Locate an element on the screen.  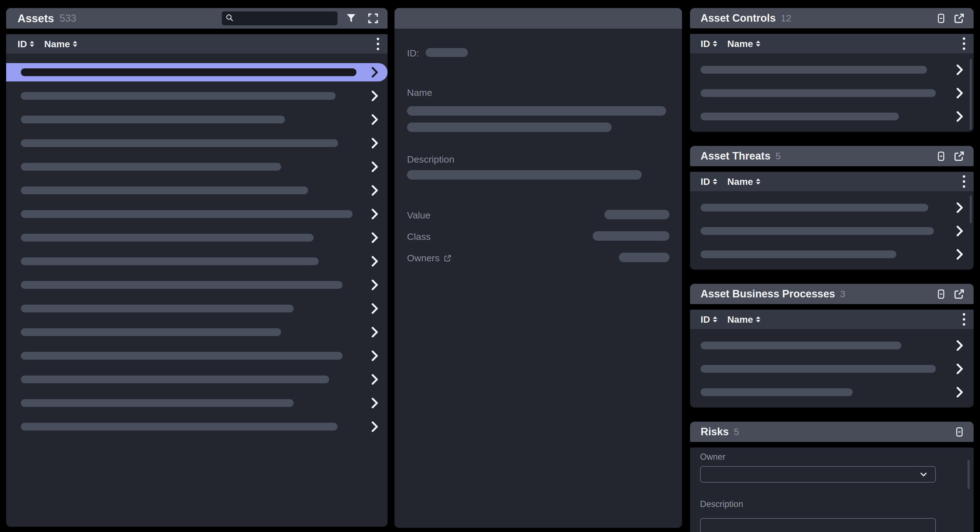
fullscreen-icon is located at coordinates (373, 18).